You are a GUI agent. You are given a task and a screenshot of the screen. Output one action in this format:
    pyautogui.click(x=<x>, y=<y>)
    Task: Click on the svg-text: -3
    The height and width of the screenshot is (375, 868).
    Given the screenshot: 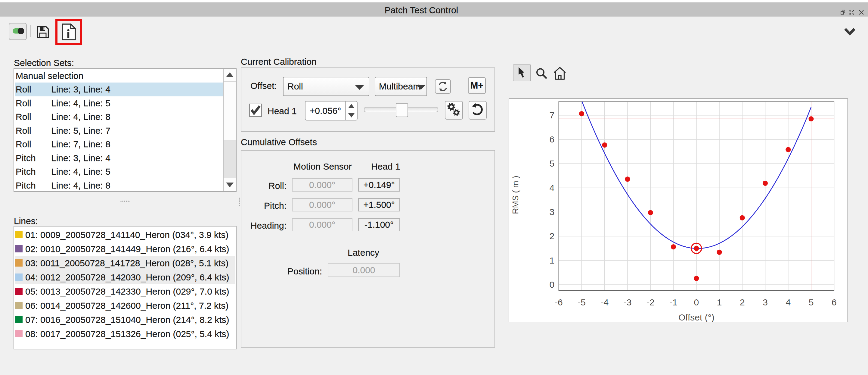 What is the action you would take?
    pyautogui.click(x=628, y=302)
    